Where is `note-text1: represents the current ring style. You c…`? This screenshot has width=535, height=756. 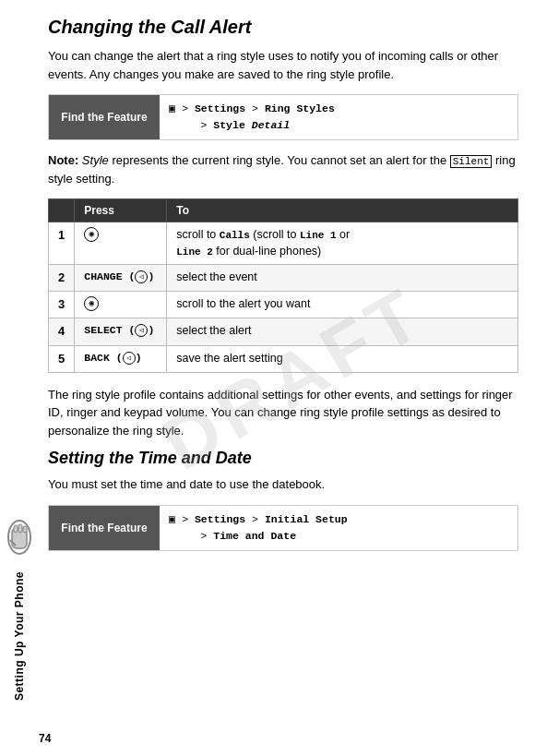 note-text1: represents the current ring style. You c… is located at coordinates (280, 161).